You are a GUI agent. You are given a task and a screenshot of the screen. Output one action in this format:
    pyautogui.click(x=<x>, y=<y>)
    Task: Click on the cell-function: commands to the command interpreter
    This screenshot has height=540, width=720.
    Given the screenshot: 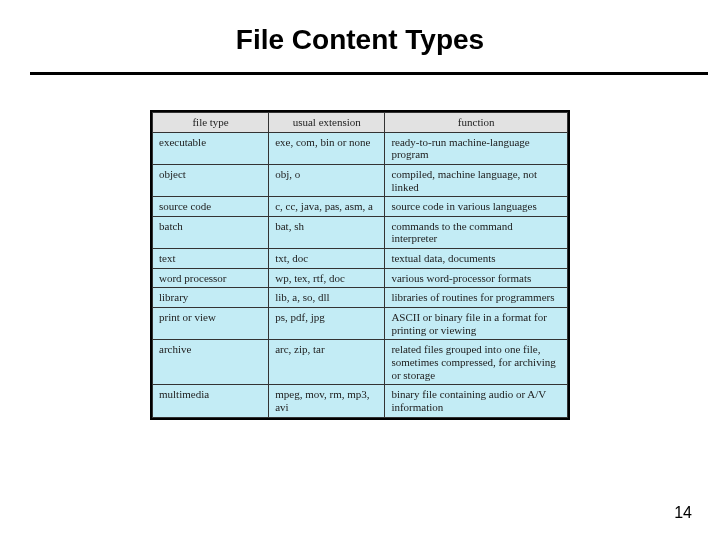 What is the action you would take?
    pyautogui.click(x=476, y=232)
    